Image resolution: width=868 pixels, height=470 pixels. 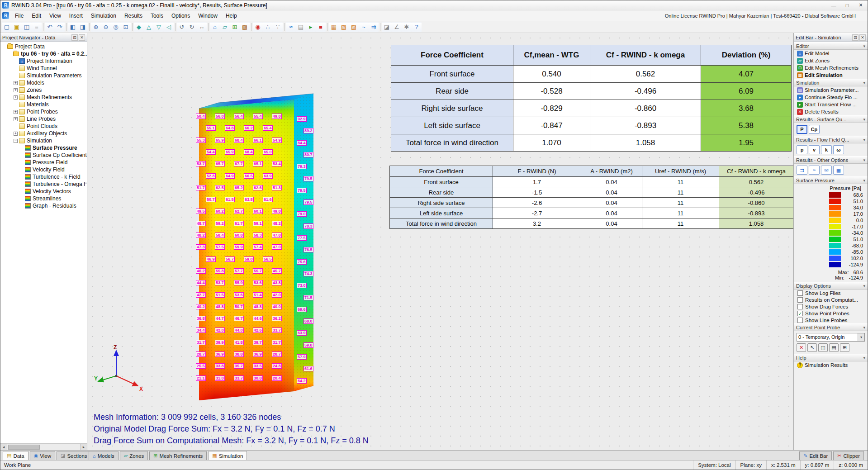 I want to click on tab-view: ◉View, so click(x=43, y=456).